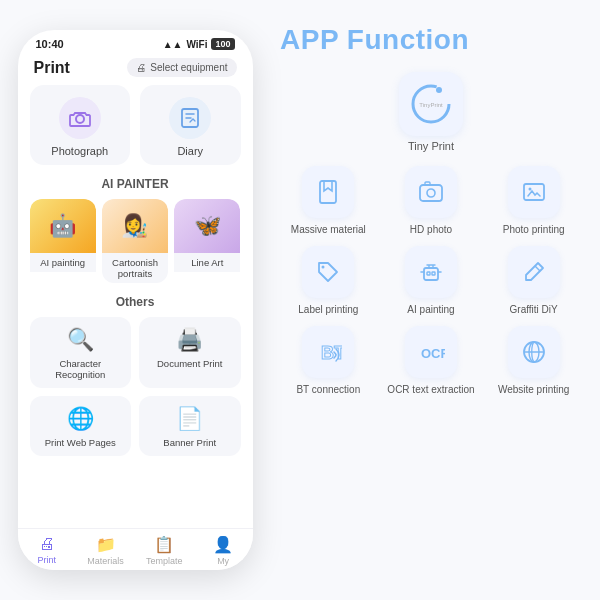  Describe the element at coordinates (190, 364) in the screenshot. I see `document-print-label: Document Print` at that location.